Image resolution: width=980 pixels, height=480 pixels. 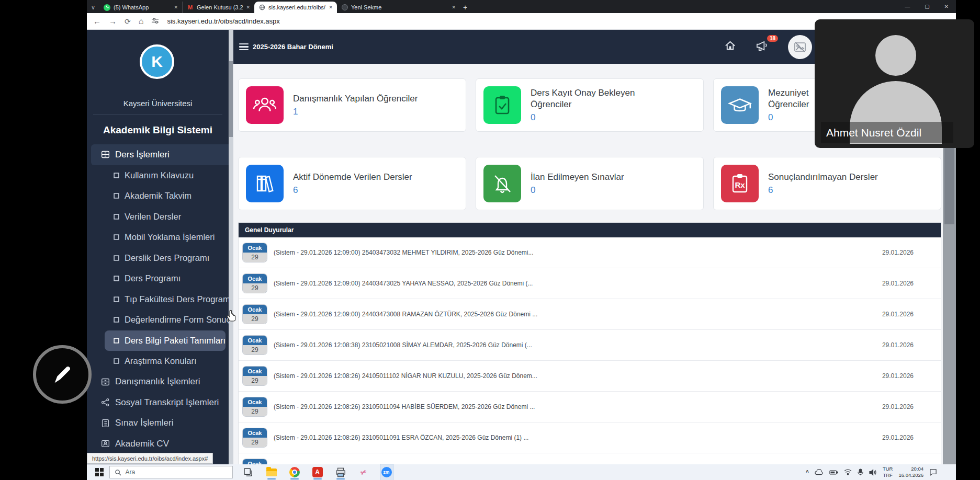 What do you see at coordinates (160, 155) in the screenshot?
I see `sidebar-item-0: Ders İşlemleri` at bounding box center [160, 155].